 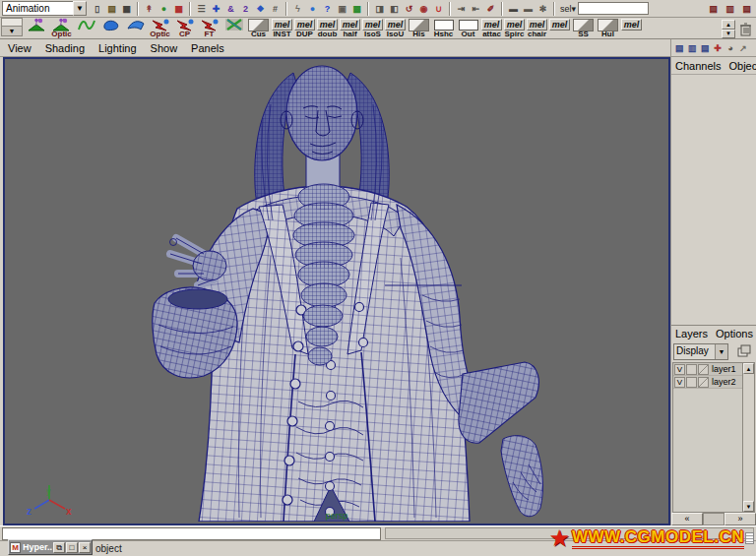 I want to click on menu-lighting: Lighting, so click(x=118, y=48).